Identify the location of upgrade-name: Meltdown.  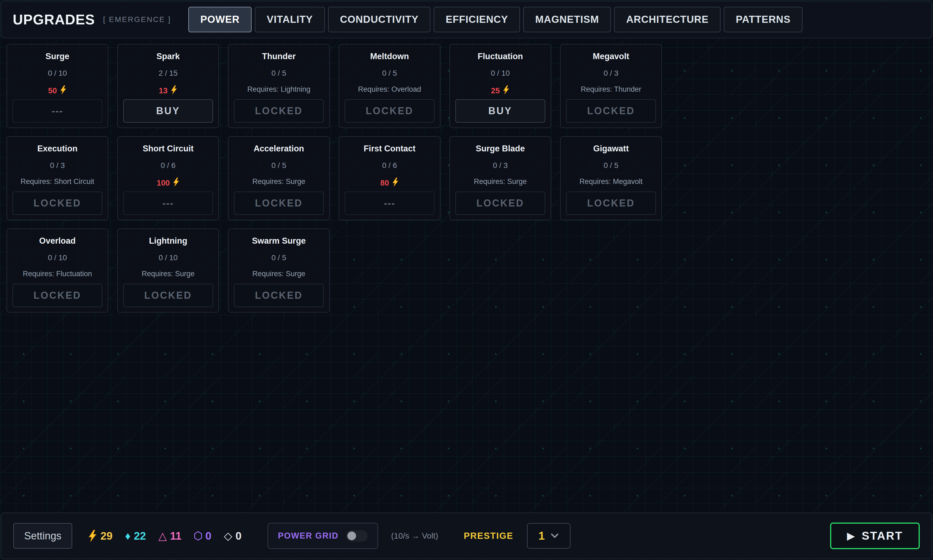
(390, 57).